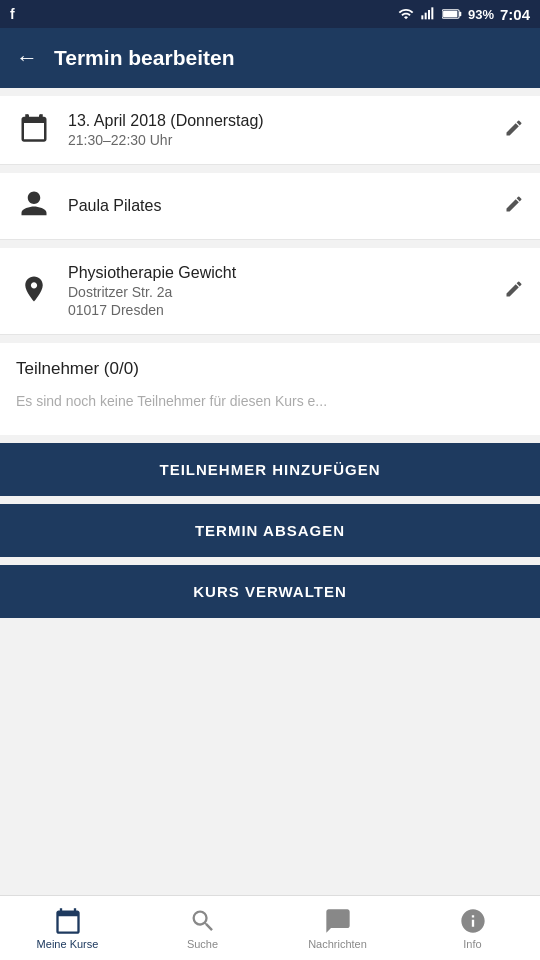 This screenshot has width=540, height=960. I want to click on nav-suche-label: Suche, so click(202, 944).